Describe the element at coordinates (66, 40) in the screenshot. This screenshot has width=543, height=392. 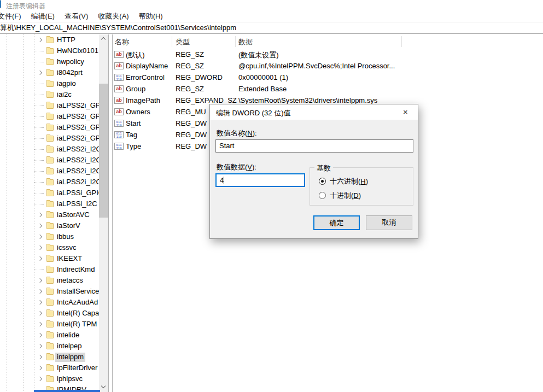
I see `tree-item-label: HTTP` at that location.